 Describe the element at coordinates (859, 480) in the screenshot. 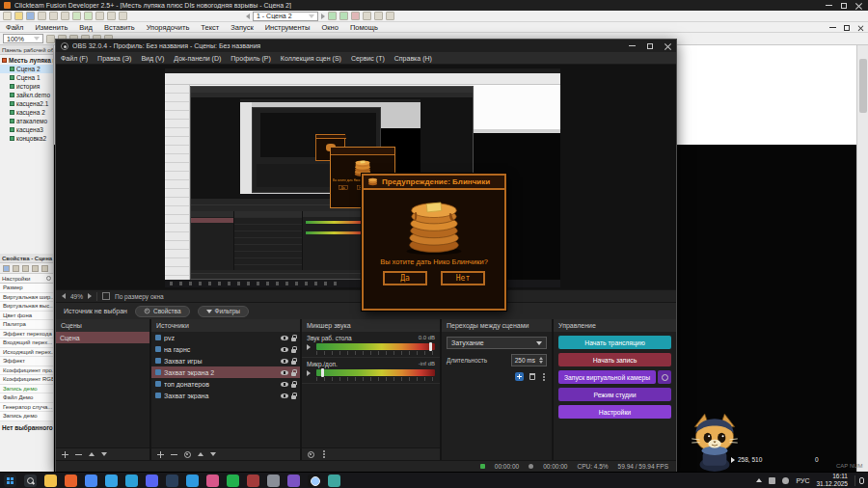

I see `notification-center-button` at that location.